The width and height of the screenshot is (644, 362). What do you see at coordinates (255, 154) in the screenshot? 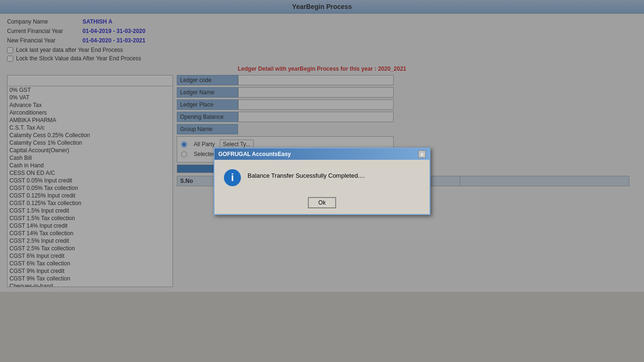
I see `modal-title: GOFRUGAL AccountsEasy` at bounding box center [255, 154].